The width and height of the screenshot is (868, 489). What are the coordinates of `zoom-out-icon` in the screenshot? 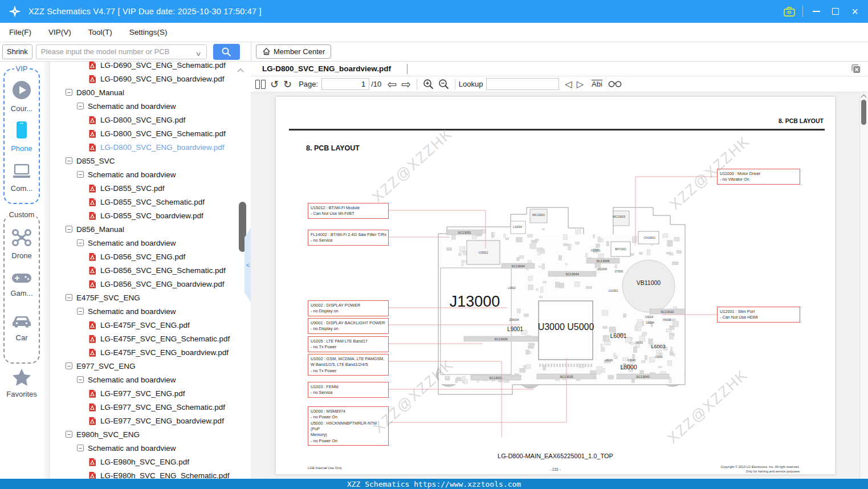 It's located at (443, 84).